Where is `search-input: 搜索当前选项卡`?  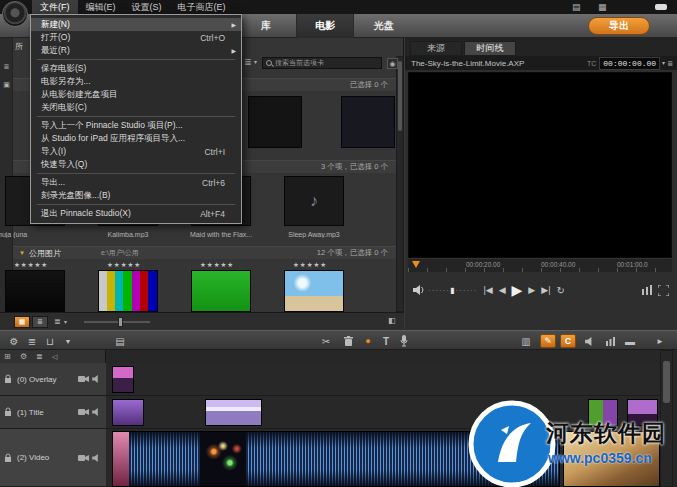
search-input: 搜索当前选项卡 is located at coordinates (322, 63).